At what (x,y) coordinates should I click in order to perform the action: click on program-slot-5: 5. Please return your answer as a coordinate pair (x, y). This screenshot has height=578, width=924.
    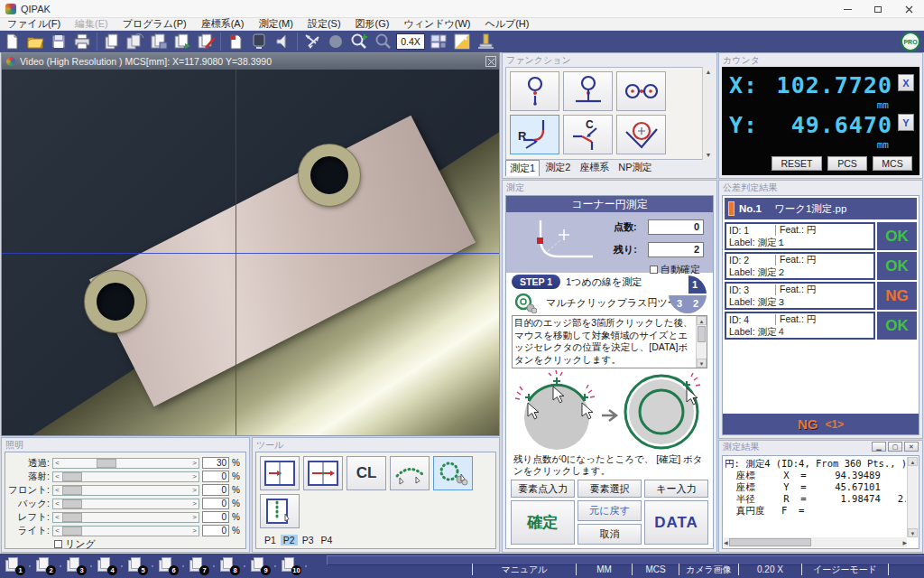
    Looking at the image, I should click on (137, 565).